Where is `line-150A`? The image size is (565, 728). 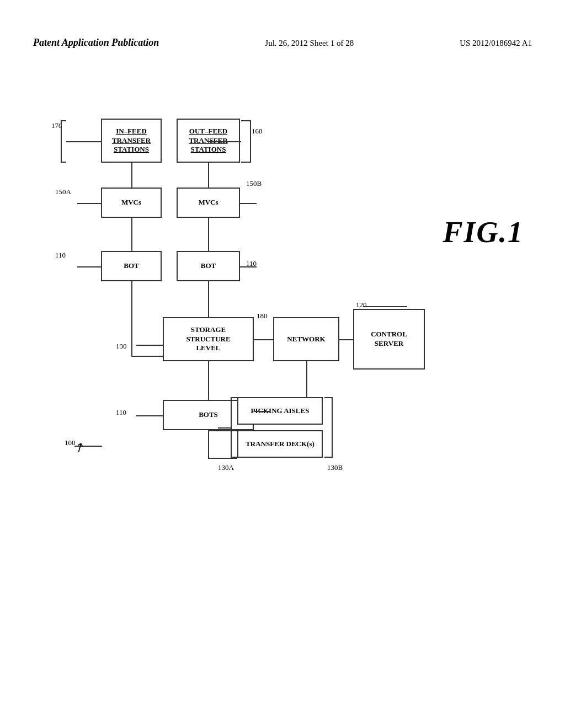
line-150A is located at coordinates (89, 204).